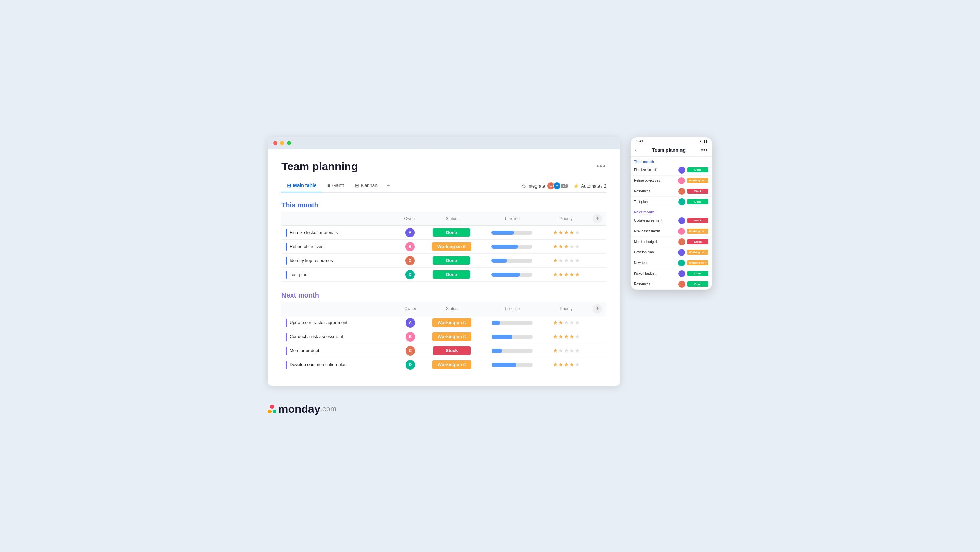 The width and height of the screenshot is (980, 552). I want to click on table-row: Develop communication plan D Working on …, so click(444, 365).